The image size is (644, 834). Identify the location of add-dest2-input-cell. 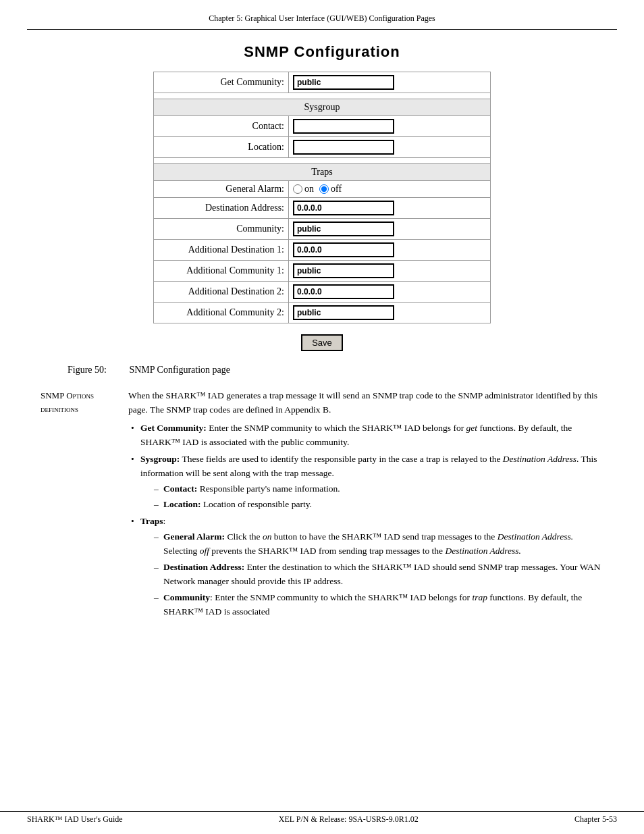
(390, 292).